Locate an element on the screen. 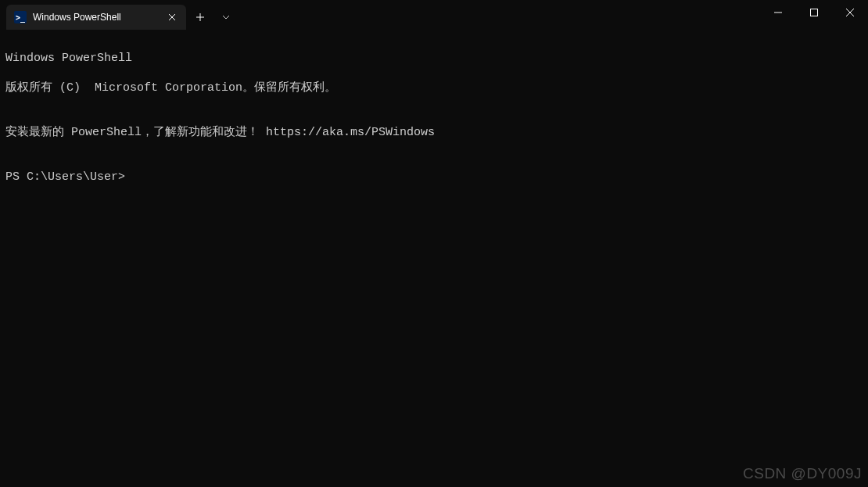 Image resolution: width=868 pixels, height=487 pixels. maximize-icon is located at coordinates (814, 13).